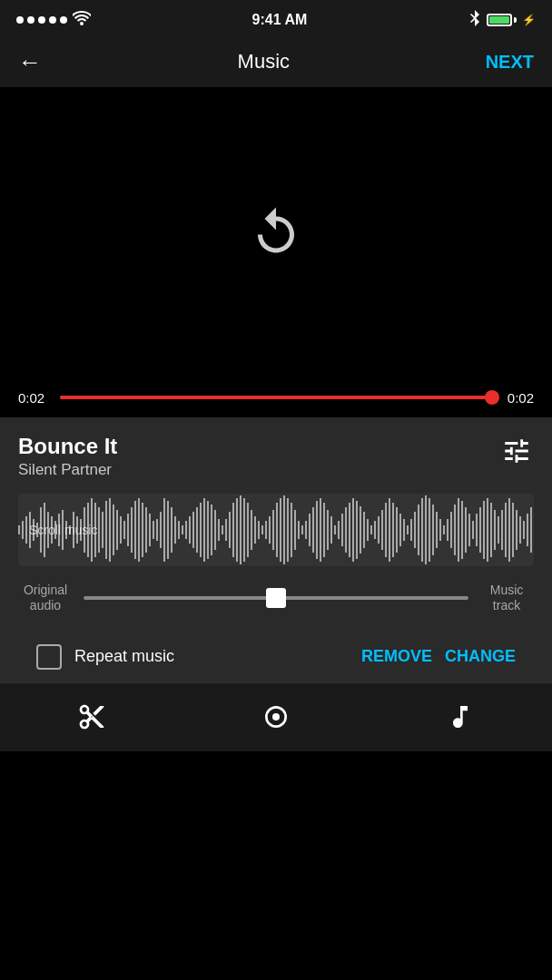 The height and width of the screenshot is (980, 552). What do you see at coordinates (45, 598) in the screenshot?
I see `original-audio-label: Originalaudio` at bounding box center [45, 598].